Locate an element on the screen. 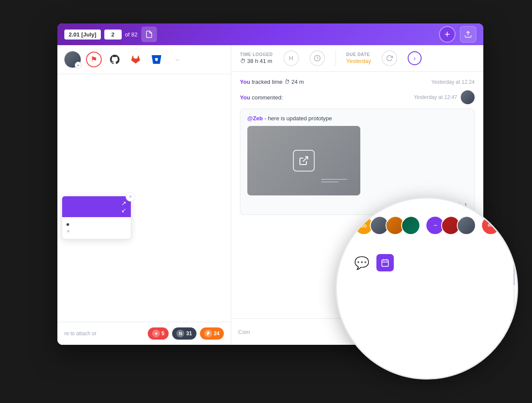  comment-time: Yesterday at 12:47 is located at coordinates (436, 97).